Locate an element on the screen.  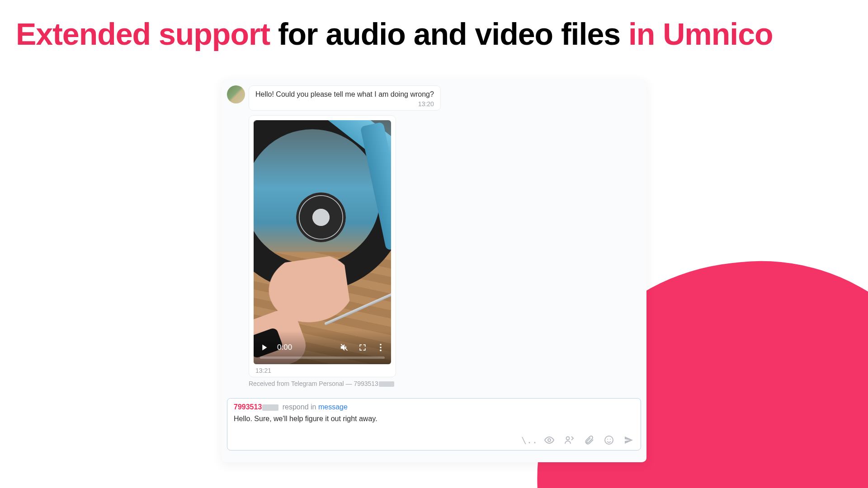
visibility-icon is located at coordinates (549, 440).